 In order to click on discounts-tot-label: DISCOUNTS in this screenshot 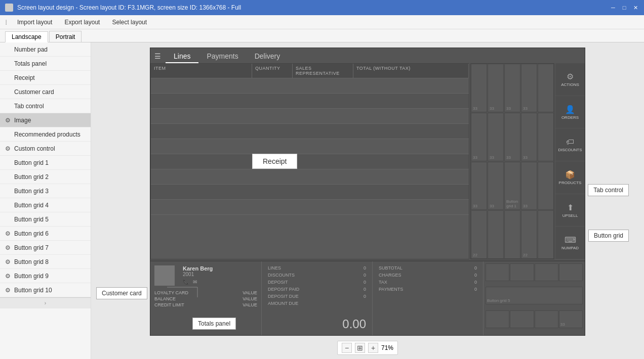, I will do `click(281, 275)`.